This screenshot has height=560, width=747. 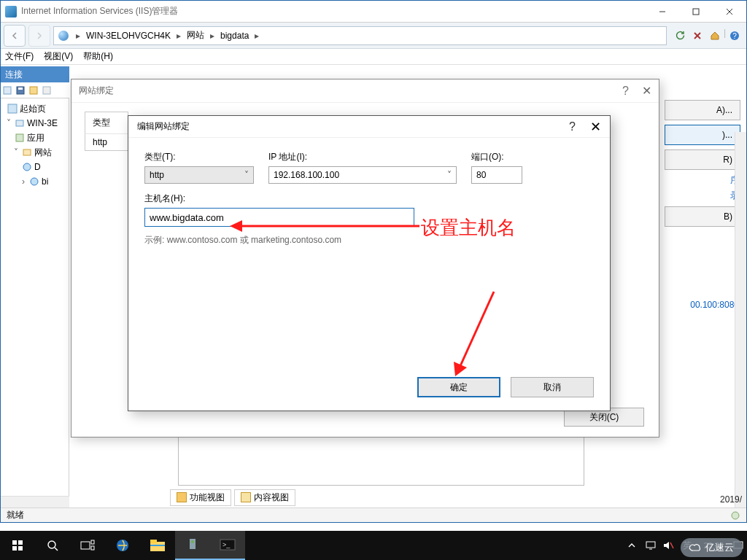 I want to click on taskbar-explorer, so click(x=158, y=545).